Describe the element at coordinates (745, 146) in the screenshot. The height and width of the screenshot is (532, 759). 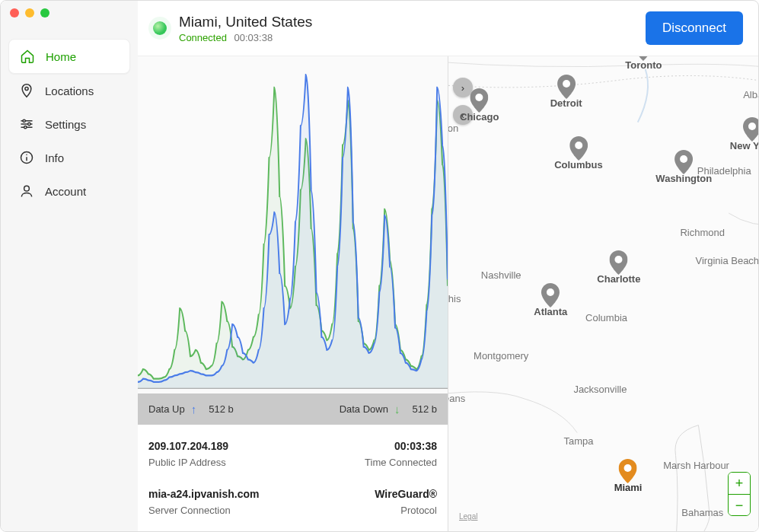
I see `map-city-label: New York` at that location.